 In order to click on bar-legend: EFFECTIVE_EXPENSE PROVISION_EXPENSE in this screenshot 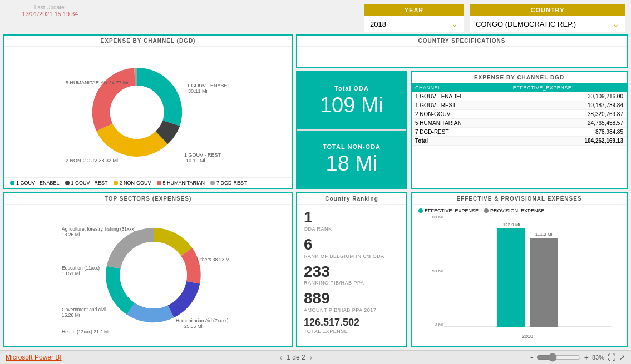, I will do `click(519, 211)`.